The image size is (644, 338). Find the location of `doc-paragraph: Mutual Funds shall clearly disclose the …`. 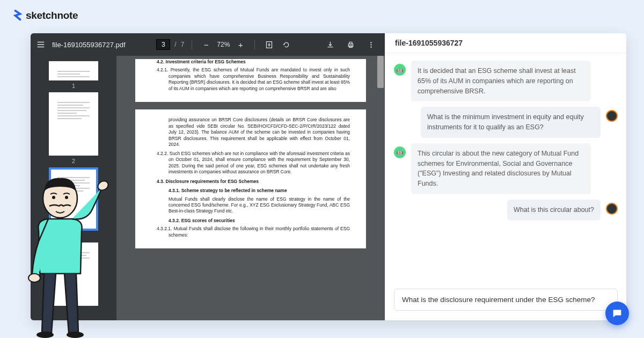

doc-paragraph: Mutual Funds shall clearly disclose the … is located at coordinates (253, 205).